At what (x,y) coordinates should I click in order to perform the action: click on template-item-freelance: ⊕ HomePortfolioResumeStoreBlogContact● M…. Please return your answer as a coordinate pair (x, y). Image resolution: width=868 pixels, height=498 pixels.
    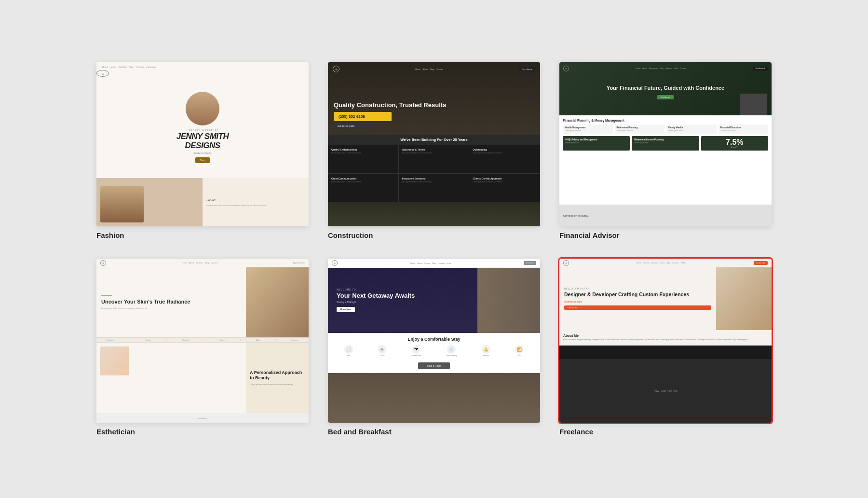
    Looking at the image, I should click on (665, 347).